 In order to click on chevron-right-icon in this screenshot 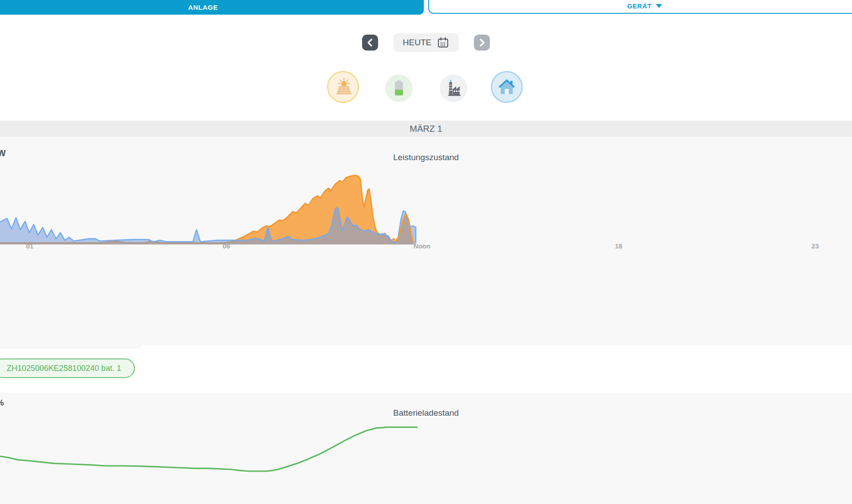, I will do `click(482, 43)`.